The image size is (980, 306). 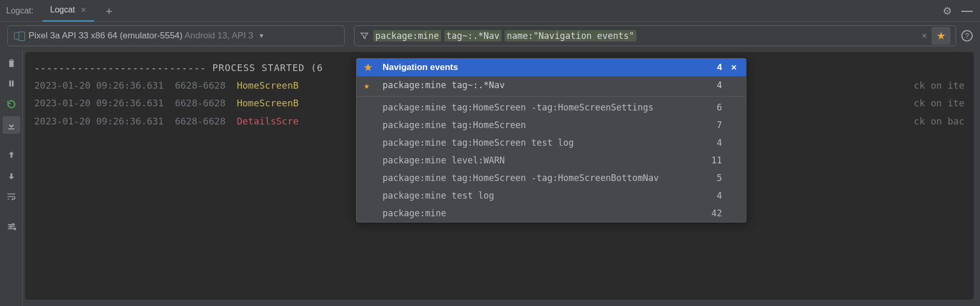 What do you see at coordinates (364, 36) in the screenshot?
I see `filter-icon` at bounding box center [364, 36].